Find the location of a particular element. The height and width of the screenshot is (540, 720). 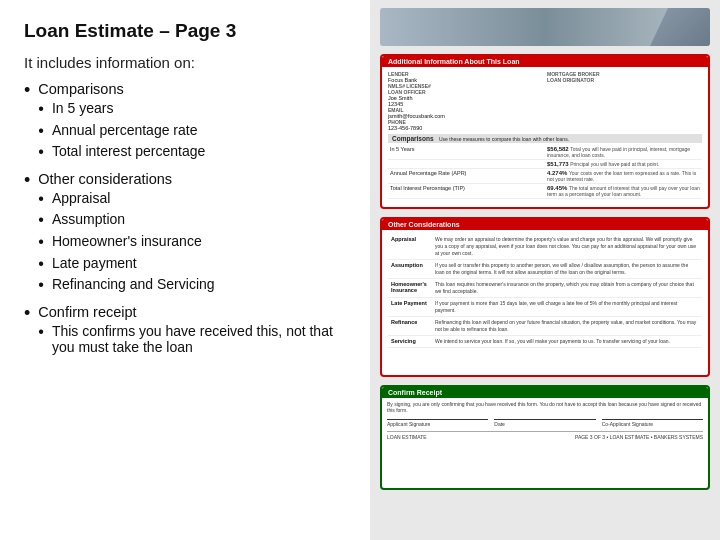

appraisal-text: We may order an appraisal to determine t… is located at coordinates (567, 246).